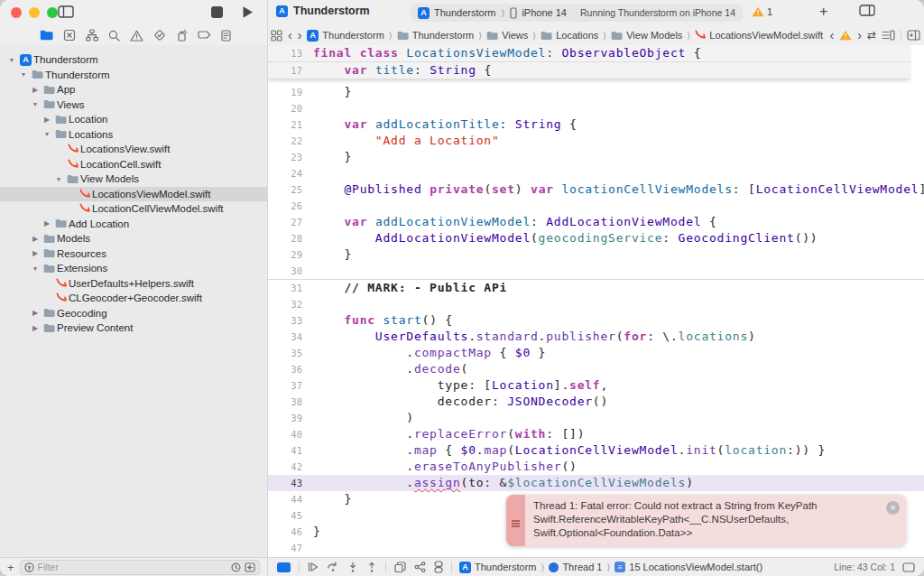 The image size is (924, 576). Describe the element at coordinates (516, 520) in the screenshot. I see `error-banner-drag-handle` at that location.